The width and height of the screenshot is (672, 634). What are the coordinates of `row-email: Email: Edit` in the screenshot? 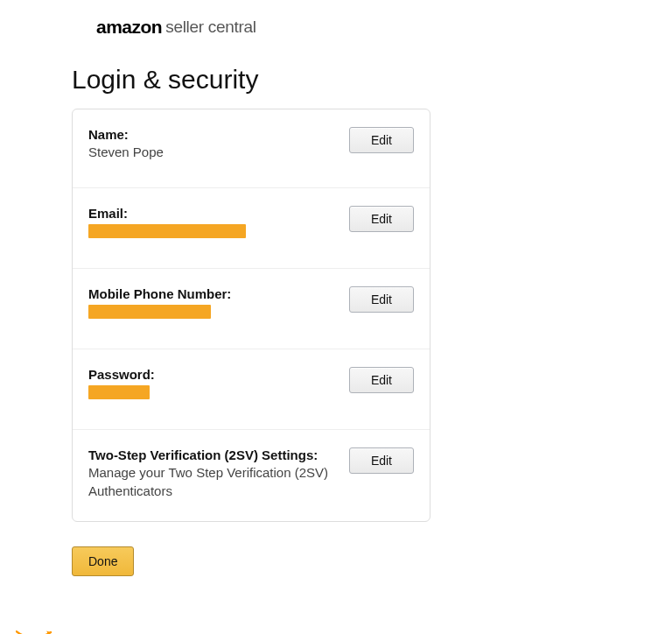 It's located at (251, 229).